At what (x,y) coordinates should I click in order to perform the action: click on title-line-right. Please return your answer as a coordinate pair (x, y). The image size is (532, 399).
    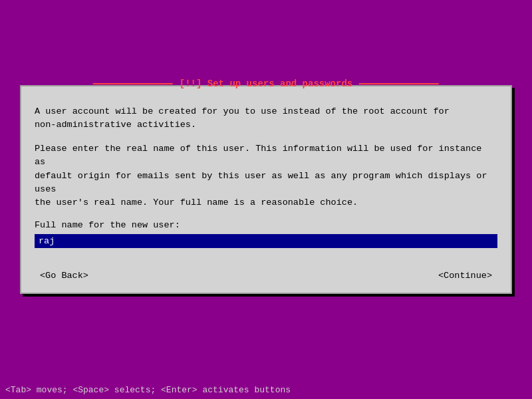
    Looking at the image, I should click on (399, 84).